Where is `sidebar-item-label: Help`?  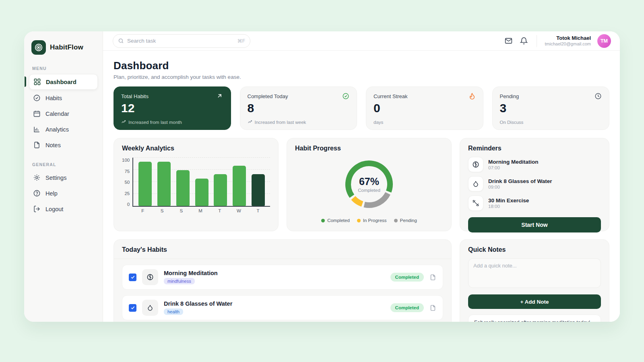 sidebar-item-label: Help is located at coordinates (52, 193).